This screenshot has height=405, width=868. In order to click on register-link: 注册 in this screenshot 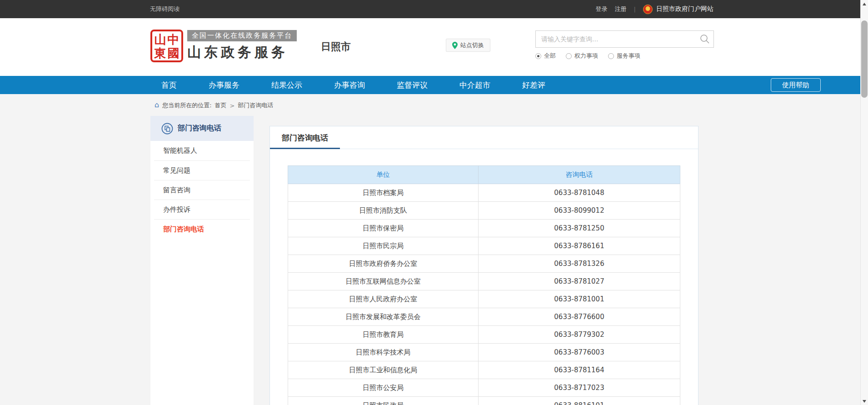, I will do `click(621, 9)`.